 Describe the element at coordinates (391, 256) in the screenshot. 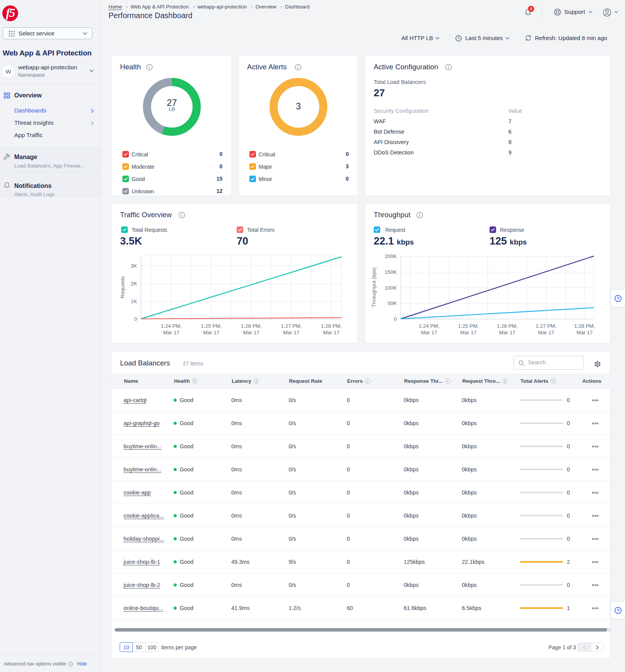

I see `svg-text: 200K` at that location.